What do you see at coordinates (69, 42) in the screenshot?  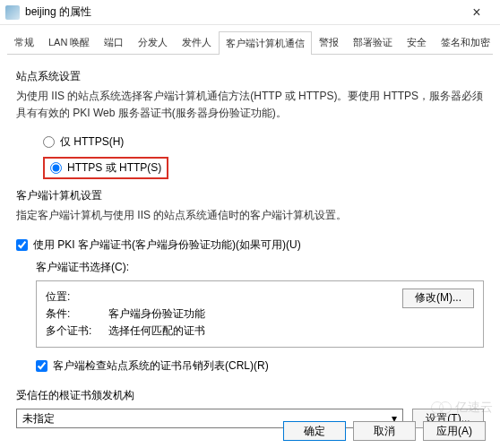 I see `tab-lan-wake: LAN 唤醒` at bounding box center [69, 42].